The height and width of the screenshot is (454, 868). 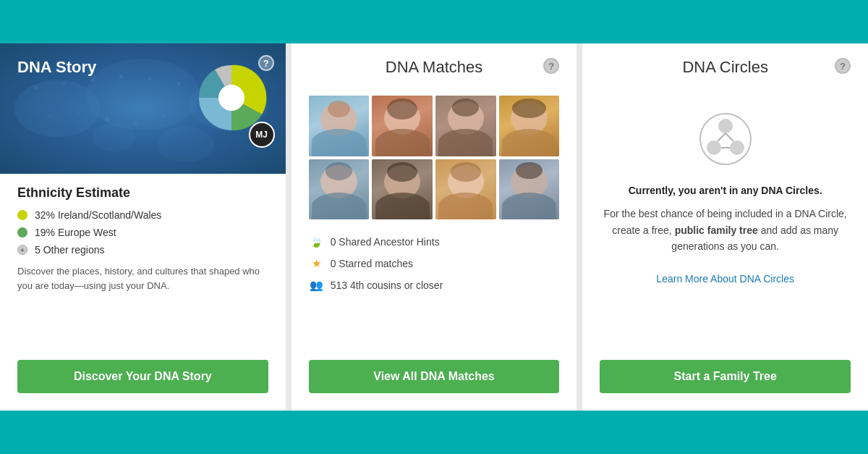 What do you see at coordinates (434, 285) in the screenshot?
I see `stat-cousins: 👥 513 4th cousins or closer` at bounding box center [434, 285].